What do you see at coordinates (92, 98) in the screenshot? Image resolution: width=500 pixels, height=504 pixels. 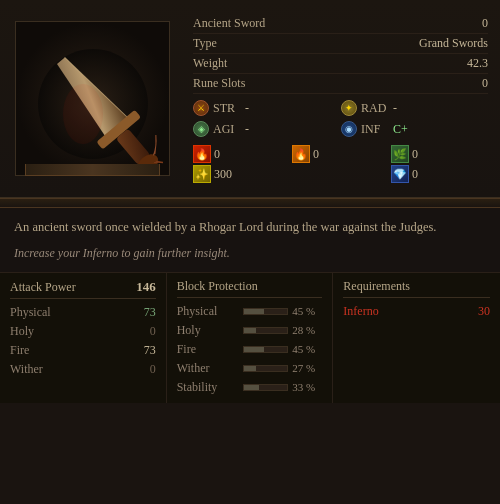 I see `item-image-container` at bounding box center [92, 98].